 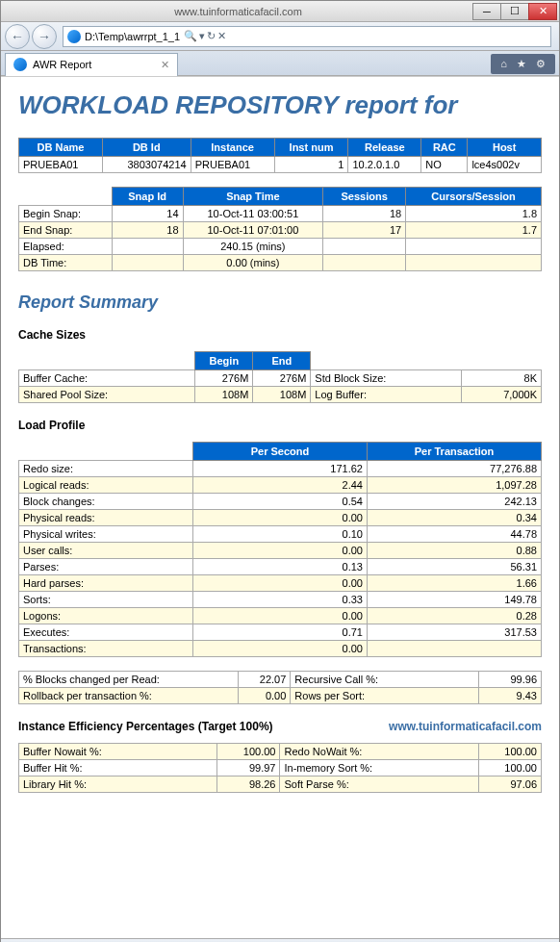 What do you see at coordinates (65, 264) in the screenshot?
I see `cell: DB Time:` at bounding box center [65, 264].